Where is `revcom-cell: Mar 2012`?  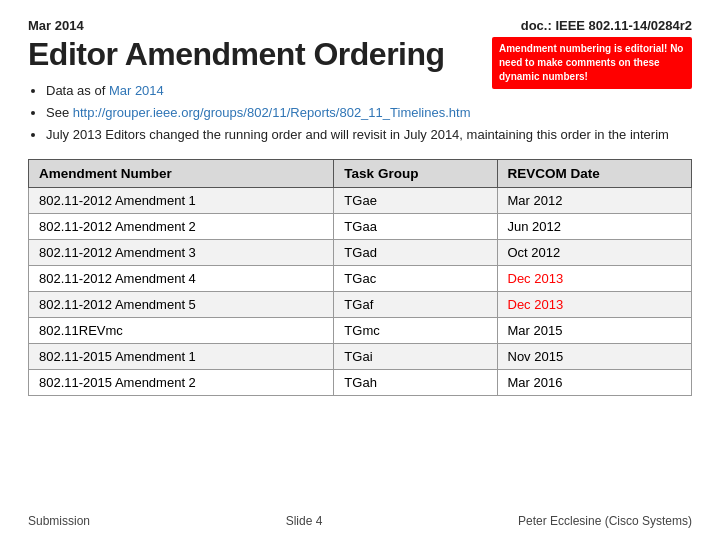 revcom-cell: Mar 2012 is located at coordinates (594, 200).